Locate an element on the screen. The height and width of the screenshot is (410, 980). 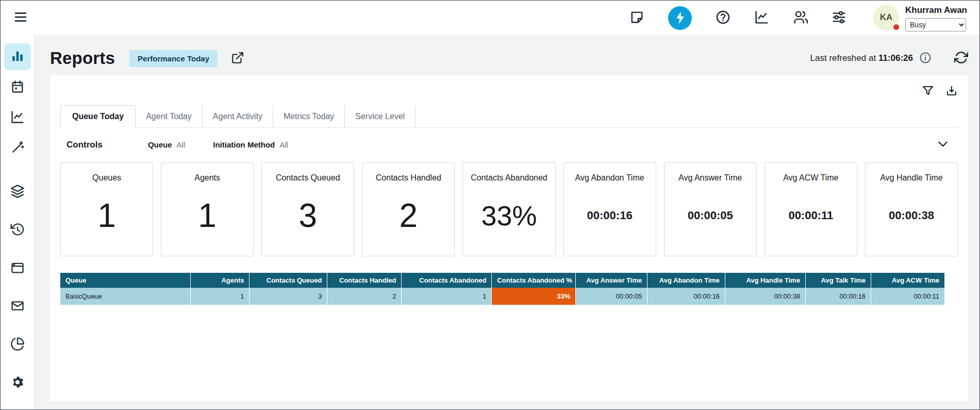
refresh-button is located at coordinates (961, 58).